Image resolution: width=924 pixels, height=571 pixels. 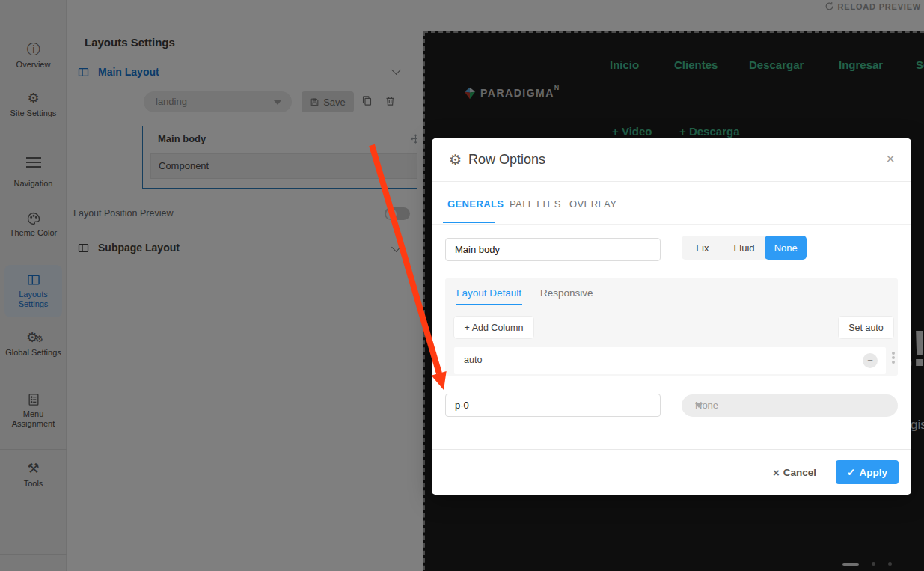 I want to click on add-column-label: + Add Column, so click(x=494, y=328).